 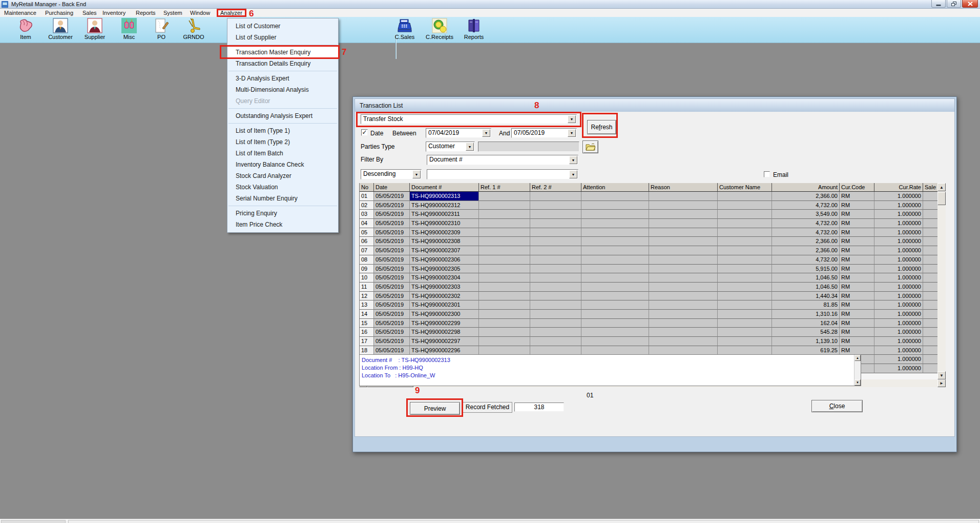 What do you see at coordinates (767, 174) in the screenshot?
I see `email-checkbox` at bounding box center [767, 174].